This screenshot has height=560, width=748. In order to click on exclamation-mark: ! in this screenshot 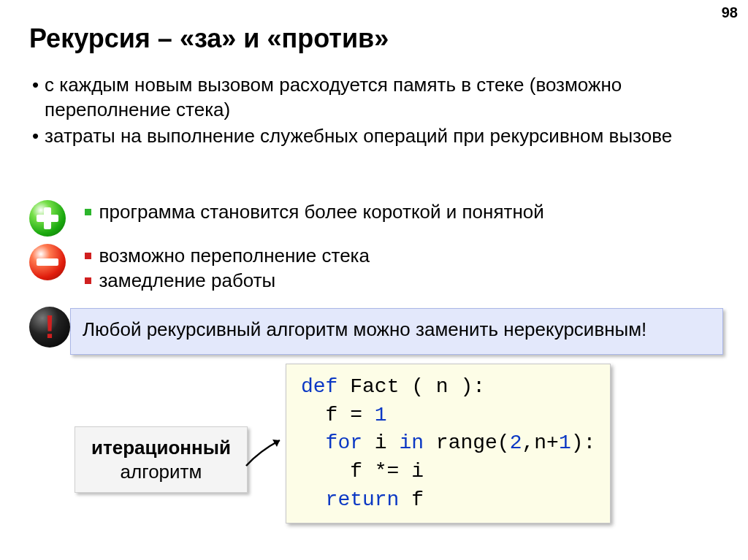, I will do `click(50, 327)`.